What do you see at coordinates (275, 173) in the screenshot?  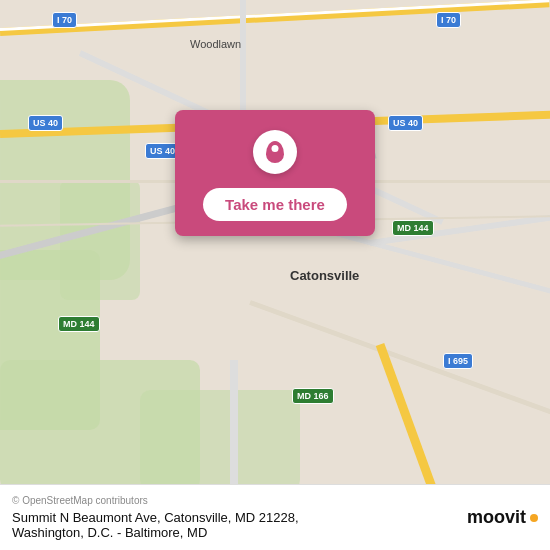 I see `info-card: Take me there` at bounding box center [275, 173].